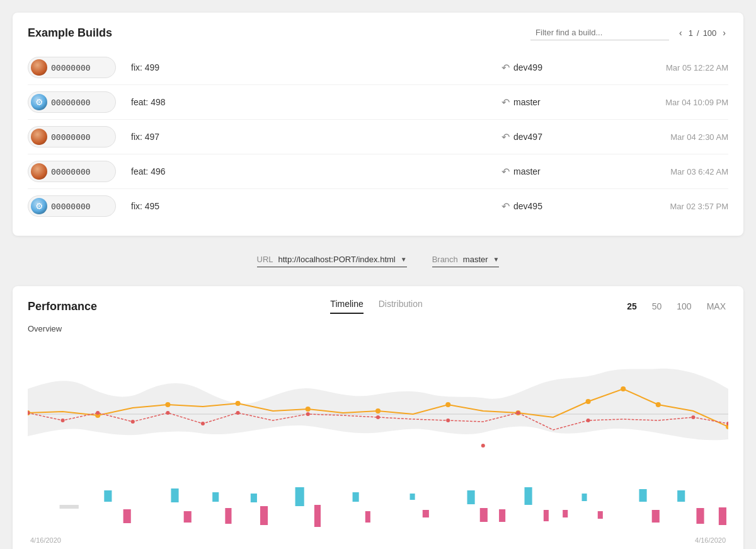  What do you see at coordinates (309, 102) in the screenshot?
I see `build-name: feat: 498` at bounding box center [309, 102].